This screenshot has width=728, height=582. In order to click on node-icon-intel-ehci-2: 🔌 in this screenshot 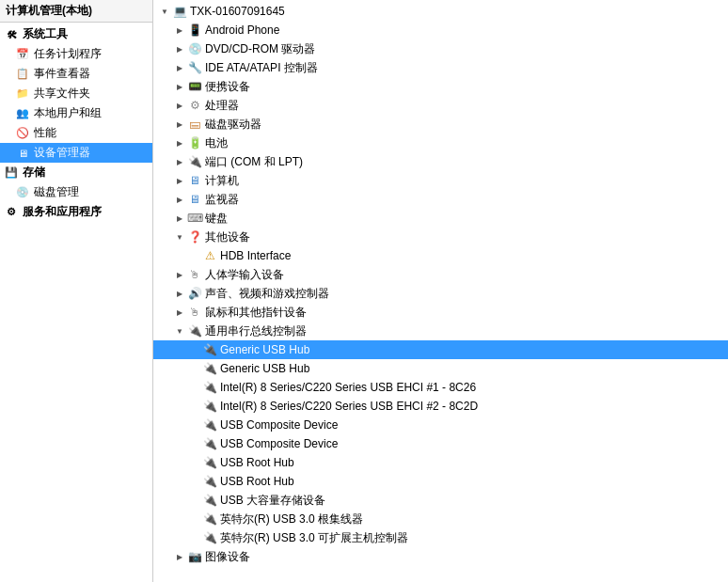, I will do `click(210, 406)`.